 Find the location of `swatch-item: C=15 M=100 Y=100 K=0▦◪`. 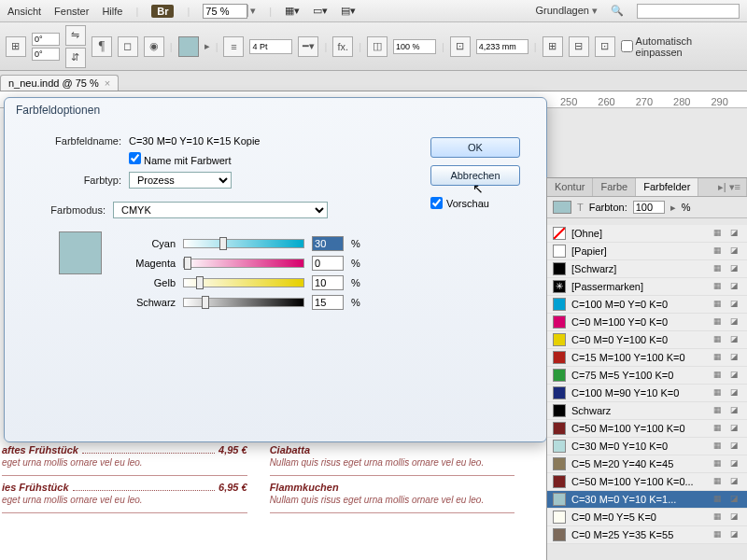

swatch-item: C=15 M=100 Y=100 K=0▦◪ is located at coordinates (647, 358).